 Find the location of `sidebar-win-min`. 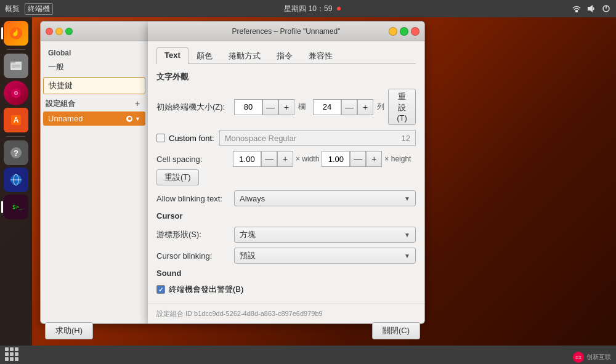

sidebar-win-min is located at coordinates (59, 31).